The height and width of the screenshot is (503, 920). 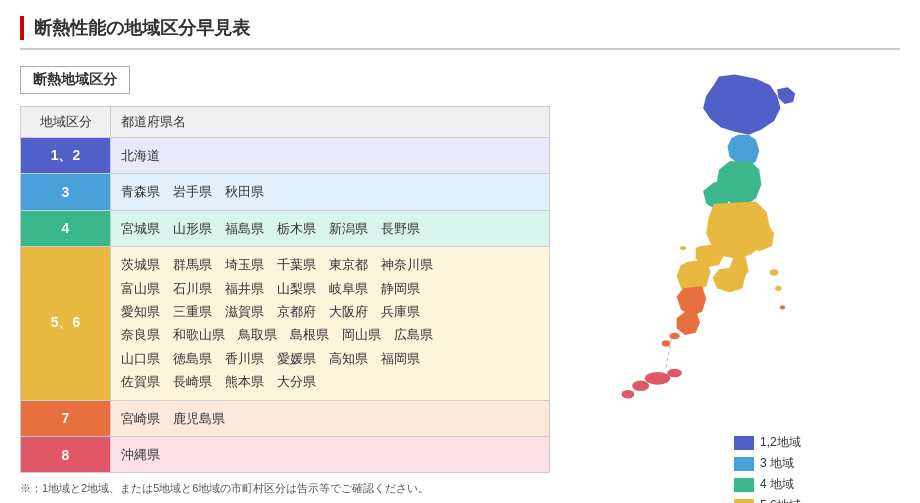 I want to click on section-title: 断熱地域区分, so click(x=75, y=80).